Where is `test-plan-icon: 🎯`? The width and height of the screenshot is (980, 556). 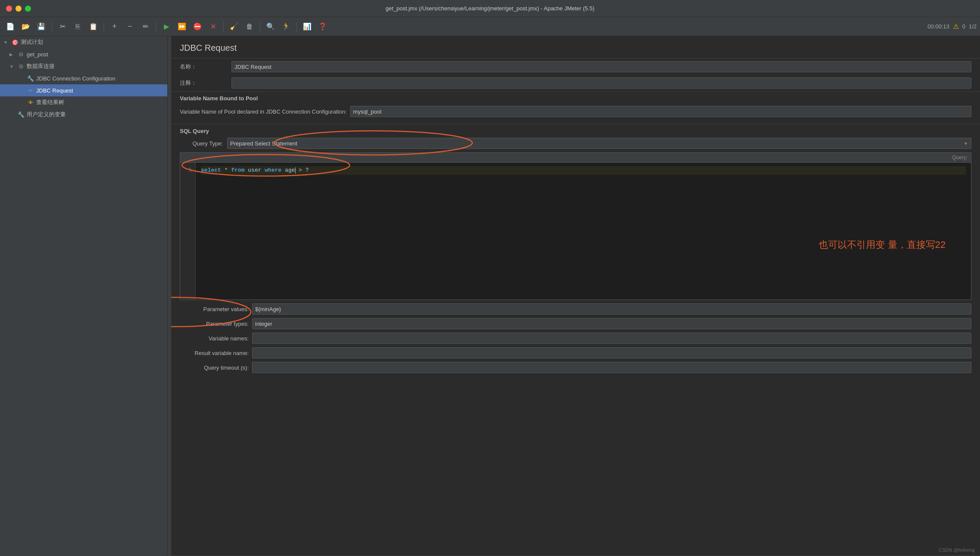
test-plan-icon: 🎯 is located at coordinates (15, 42).